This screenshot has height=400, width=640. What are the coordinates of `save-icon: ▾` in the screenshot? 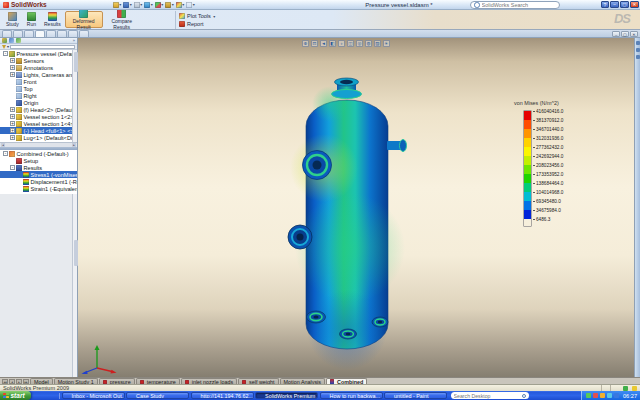 It's located at (138, 5).